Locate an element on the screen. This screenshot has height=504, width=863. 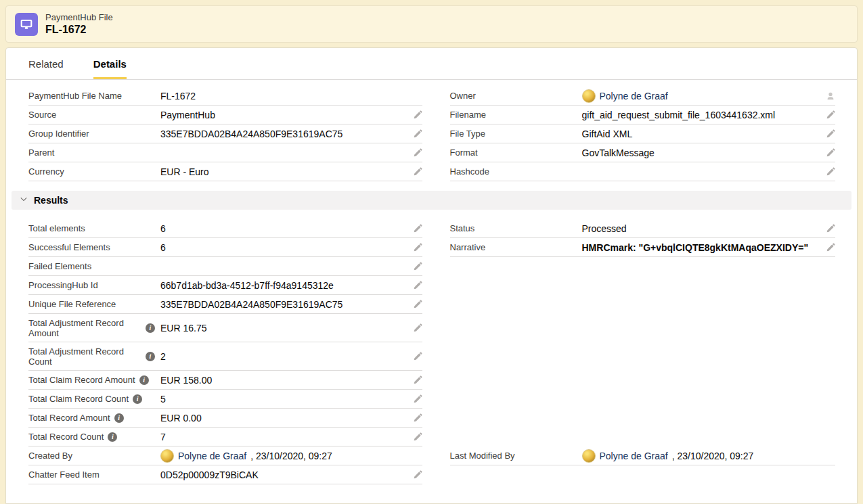
page-title: FL-1672 is located at coordinates (79, 30).